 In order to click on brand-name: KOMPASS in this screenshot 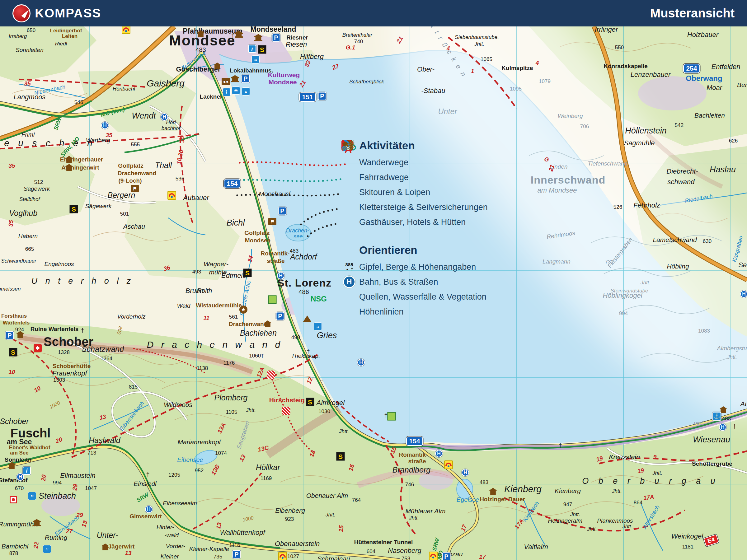, I will do `click(68, 13)`.